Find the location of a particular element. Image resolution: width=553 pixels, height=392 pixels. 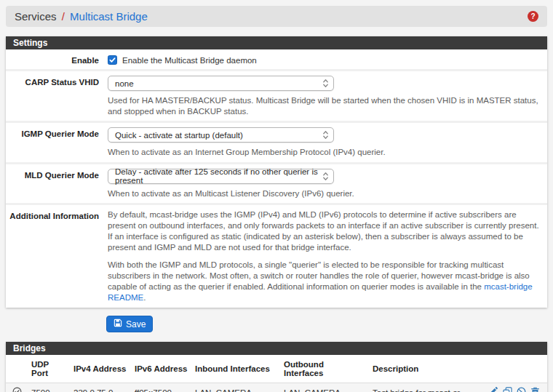

save-button-label: Save is located at coordinates (135, 324).